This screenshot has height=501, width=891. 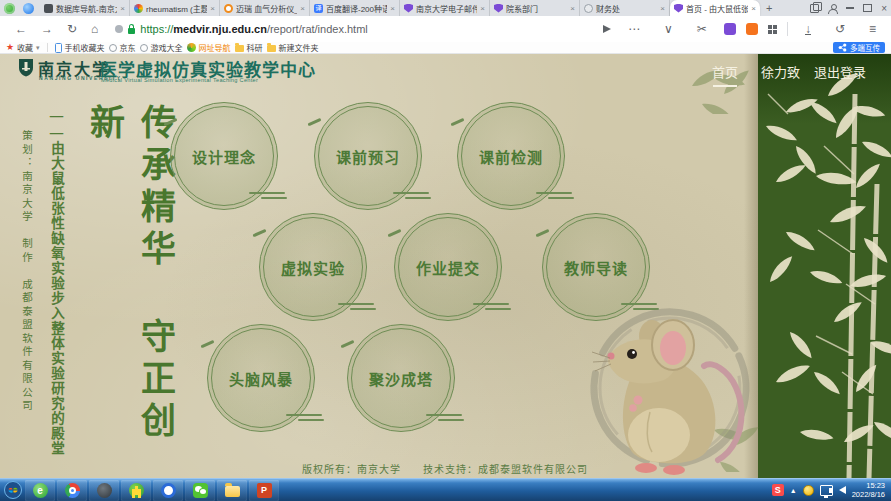 What do you see at coordinates (868, 490) in the screenshot?
I see `taskbar-clock: 15:23 2022/8/16` at bounding box center [868, 490].